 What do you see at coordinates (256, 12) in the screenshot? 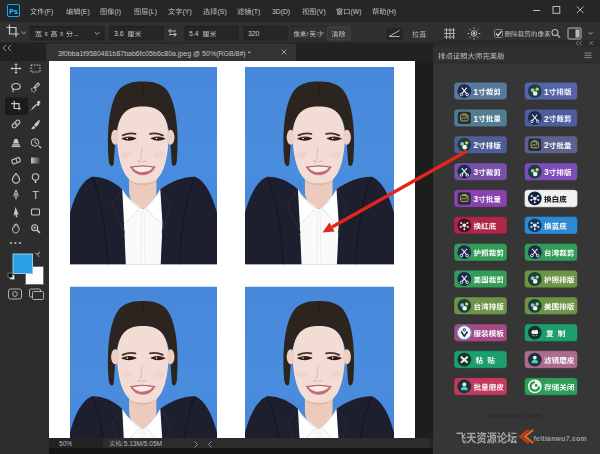
I see `svg-text: (T)` at bounding box center [256, 12].